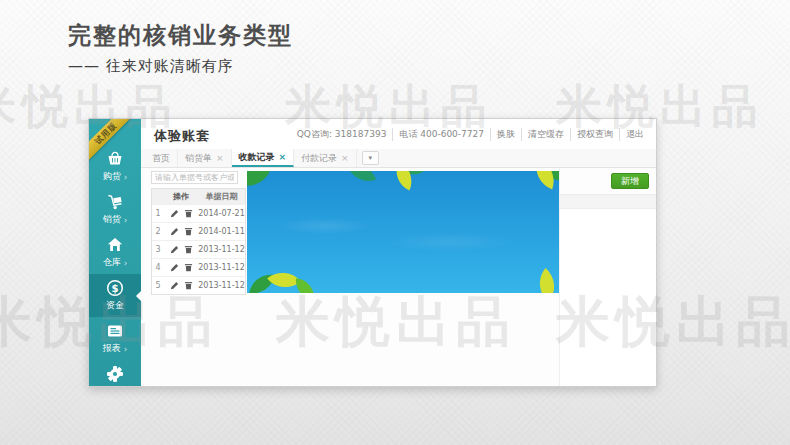 The image size is (790, 445). What do you see at coordinates (398, 134) in the screenshot?
I see `window-header: 体验账套 QQ咨询: 318187393 电话 400-600-7727 换肤 …` at bounding box center [398, 134].